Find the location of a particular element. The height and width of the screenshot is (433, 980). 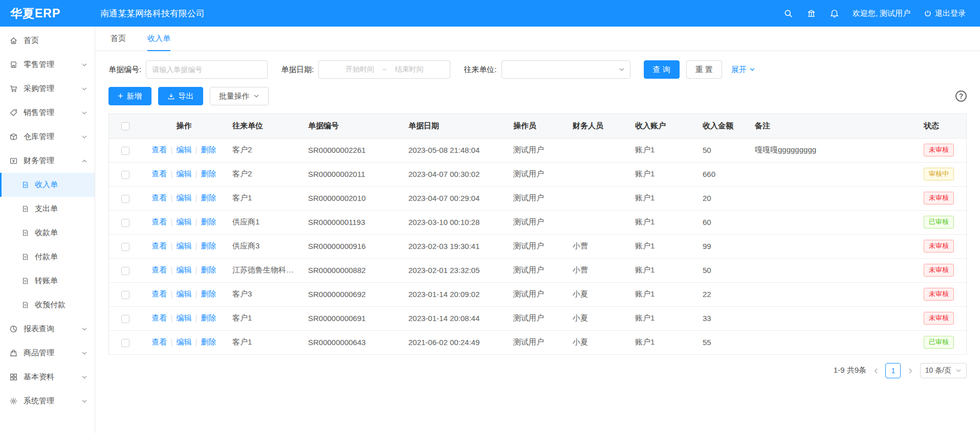

bill-no-cell: SR00000000691 is located at coordinates (352, 318).